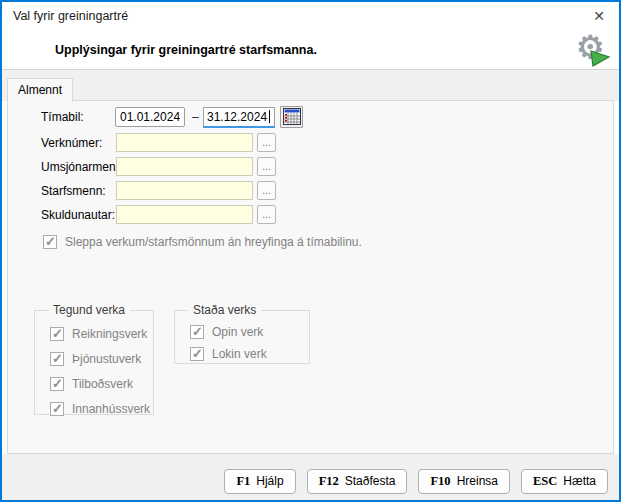 Image resolution: width=621 pixels, height=502 pixels. Describe the element at coordinates (239, 118) in the screenshot. I see `period-to-input` at that location.